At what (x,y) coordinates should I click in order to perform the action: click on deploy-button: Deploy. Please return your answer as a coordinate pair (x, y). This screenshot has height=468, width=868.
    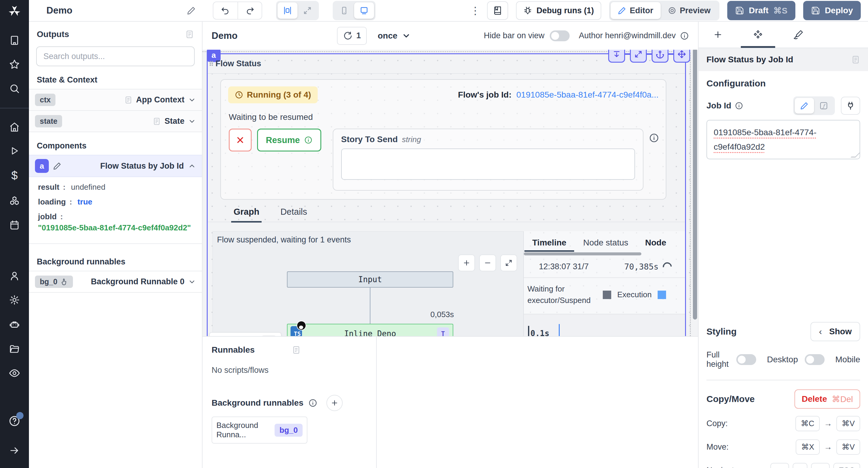
    Looking at the image, I should click on (832, 11).